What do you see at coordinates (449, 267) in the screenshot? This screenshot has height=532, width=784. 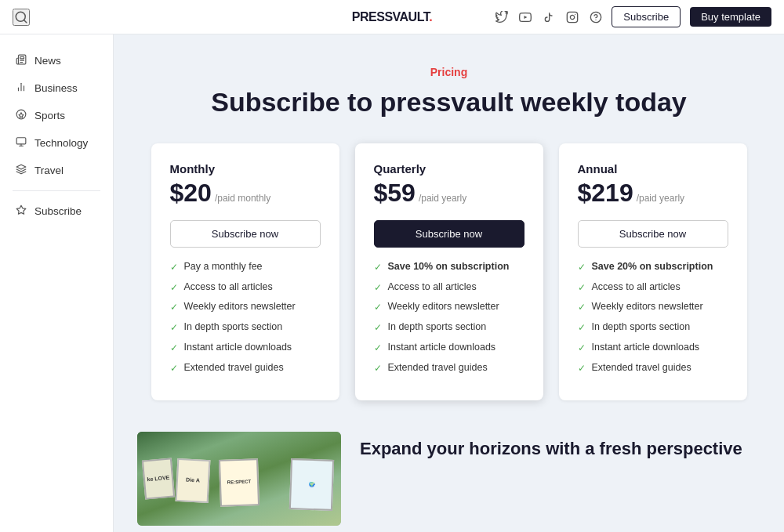 I see `feature-item: ✓Save 10% on subscription` at bounding box center [449, 267].